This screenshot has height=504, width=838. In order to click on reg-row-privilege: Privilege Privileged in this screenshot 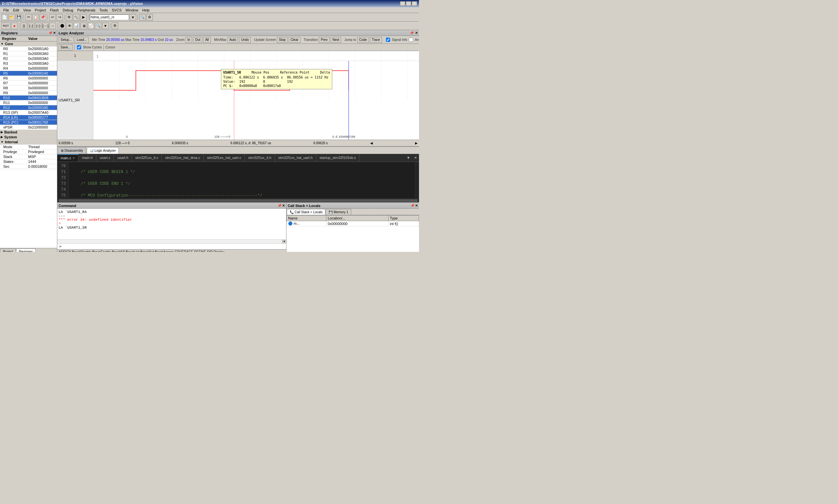, I will do `click(29, 152)`.